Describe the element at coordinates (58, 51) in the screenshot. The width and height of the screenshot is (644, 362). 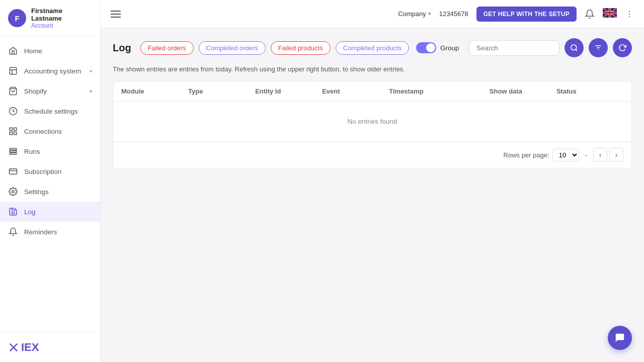
I see `sidebar-item-home-label: Home` at that location.